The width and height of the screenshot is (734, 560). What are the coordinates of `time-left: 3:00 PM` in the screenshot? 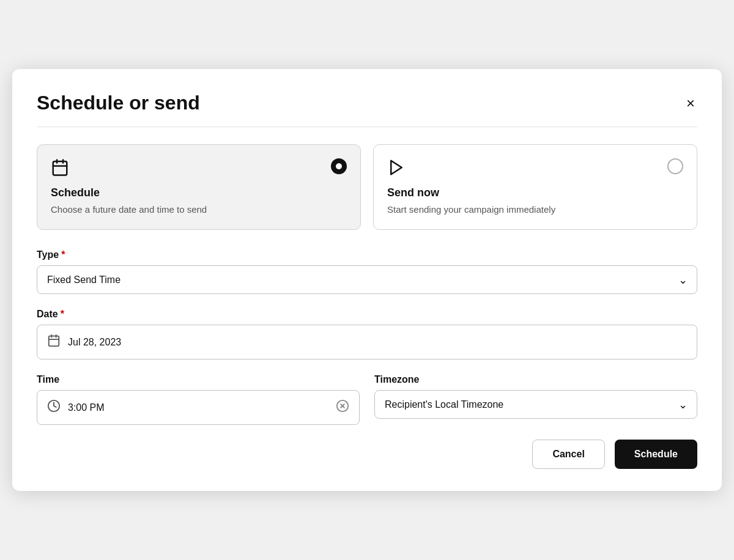 It's located at (76, 407).